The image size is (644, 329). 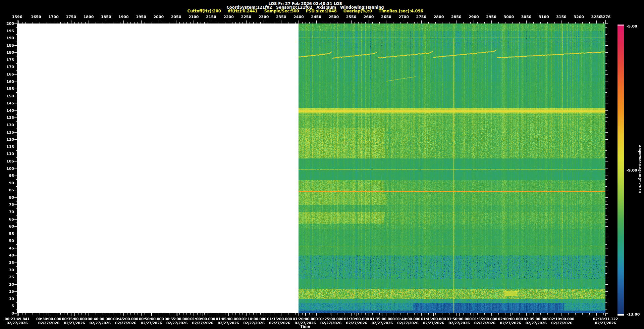 What do you see at coordinates (433, 321) in the screenshot?
I see `time-axis-label: 01:45:00.00002/27/2026` at bounding box center [433, 321].